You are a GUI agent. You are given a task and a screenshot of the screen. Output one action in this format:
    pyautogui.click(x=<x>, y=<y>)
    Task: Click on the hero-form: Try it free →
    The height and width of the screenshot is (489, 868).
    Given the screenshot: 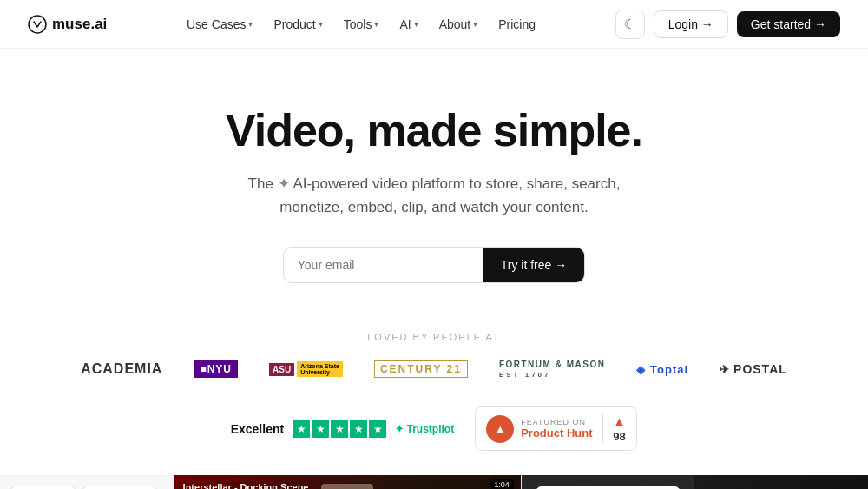 What is the action you would take?
    pyautogui.click(x=434, y=265)
    